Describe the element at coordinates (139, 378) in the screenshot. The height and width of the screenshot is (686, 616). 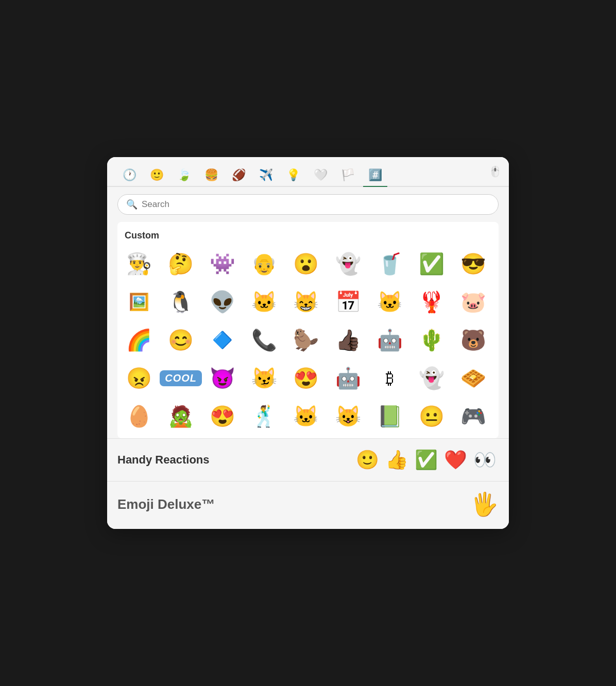
I see `list-item: 😠` at that location.